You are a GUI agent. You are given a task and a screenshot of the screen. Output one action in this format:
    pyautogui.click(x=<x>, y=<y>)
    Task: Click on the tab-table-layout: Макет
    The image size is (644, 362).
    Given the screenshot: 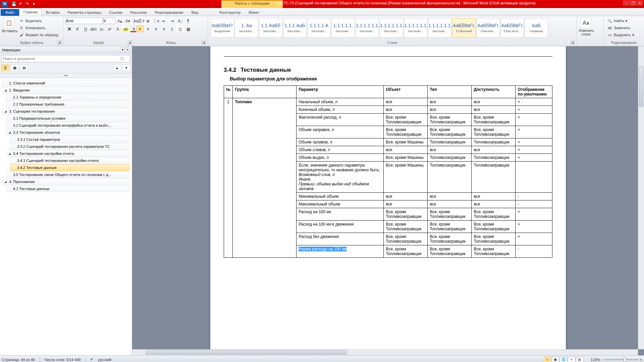 What is the action you would take?
    pyautogui.click(x=254, y=12)
    